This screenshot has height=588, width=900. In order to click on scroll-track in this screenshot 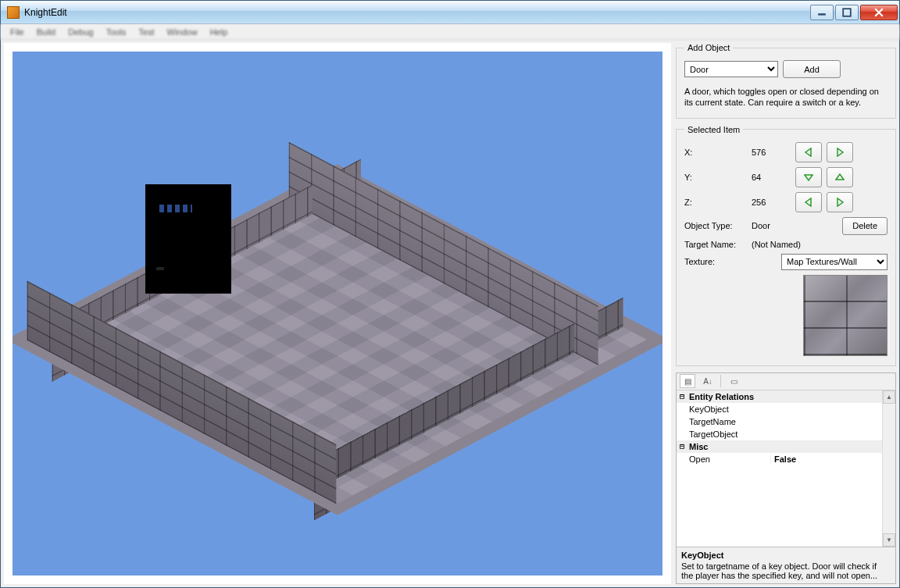, I will do `click(889, 469)`.